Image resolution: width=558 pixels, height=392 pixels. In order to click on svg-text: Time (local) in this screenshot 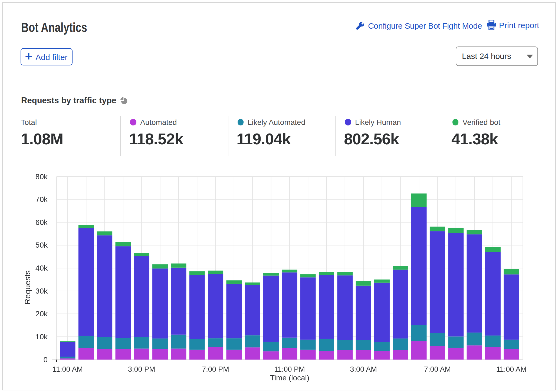, I will do `click(290, 378)`.